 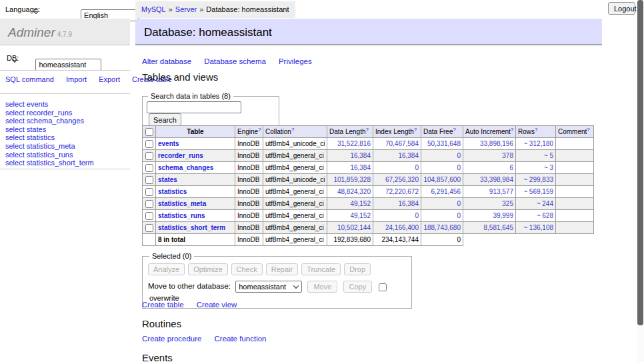 What do you see at coordinates (249, 240) in the screenshot?
I see `total-engine: InnoDB` at bounding box center [249, 240].